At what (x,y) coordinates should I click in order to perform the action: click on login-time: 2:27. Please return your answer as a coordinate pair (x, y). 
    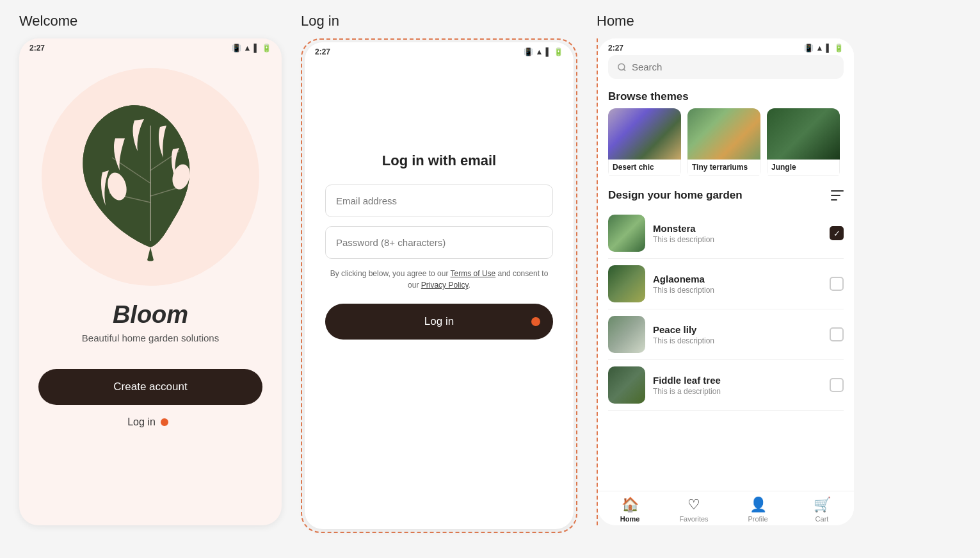
    Looking at the image, I should click on (323, 52).